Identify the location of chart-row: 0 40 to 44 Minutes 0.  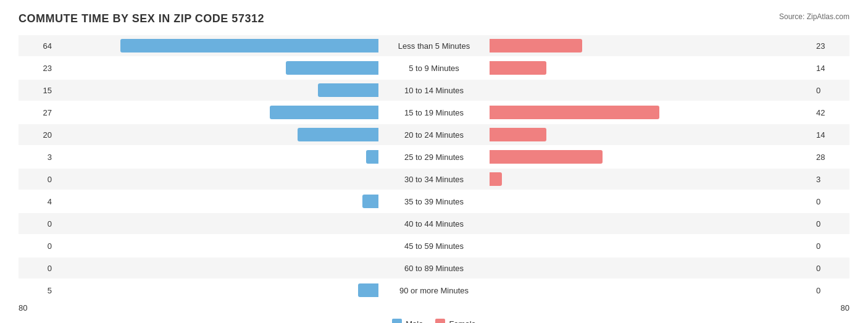
(434, 224).